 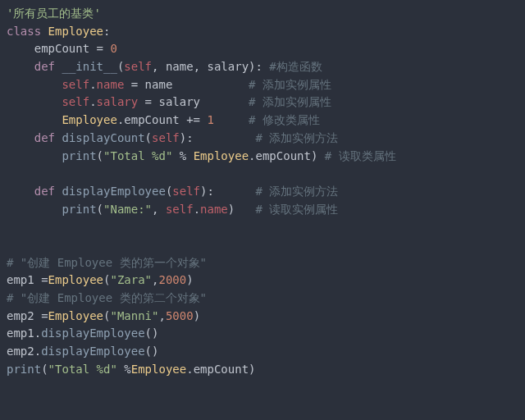 I want to click on class-var: empCount, so click(x=62, y=48).